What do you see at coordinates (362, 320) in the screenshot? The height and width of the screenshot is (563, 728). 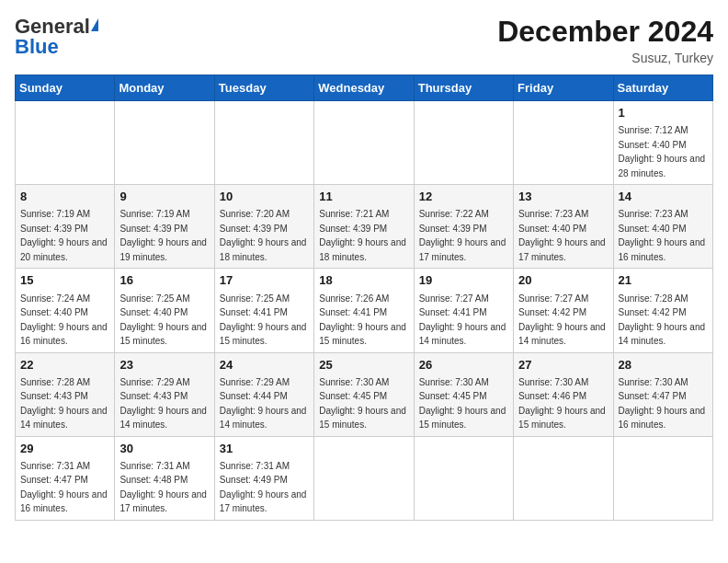 I see `day-info: Sunrise: 7:26 AMSunset: 4:41 PMDaylight:…` at bounding box center [362, 320].